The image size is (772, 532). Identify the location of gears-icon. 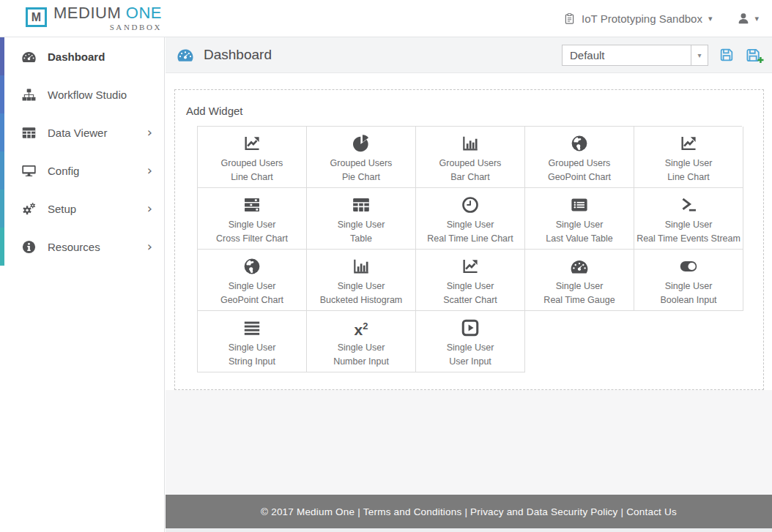
(29, 209).